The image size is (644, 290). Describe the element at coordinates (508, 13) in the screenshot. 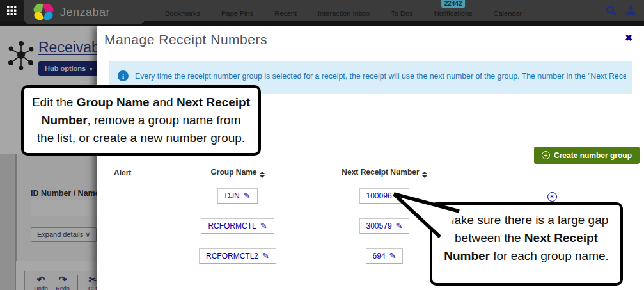

I see `nav-item-calendar: Calendar` at that location.